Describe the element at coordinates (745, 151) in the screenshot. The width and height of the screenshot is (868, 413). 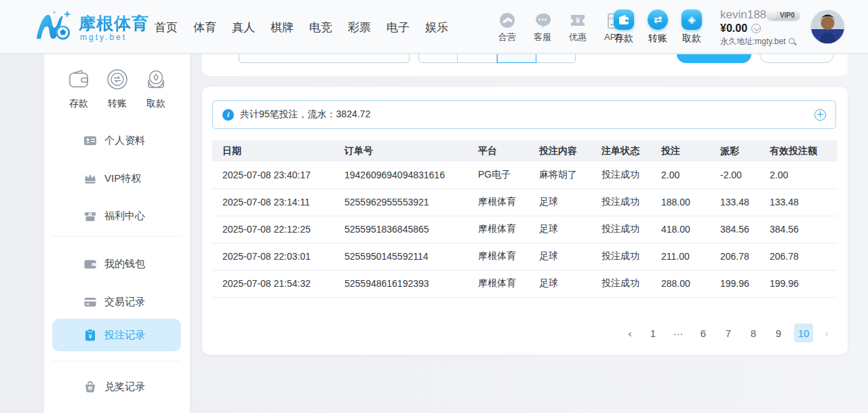
I see `col-header-payout: 派彩` at that location.